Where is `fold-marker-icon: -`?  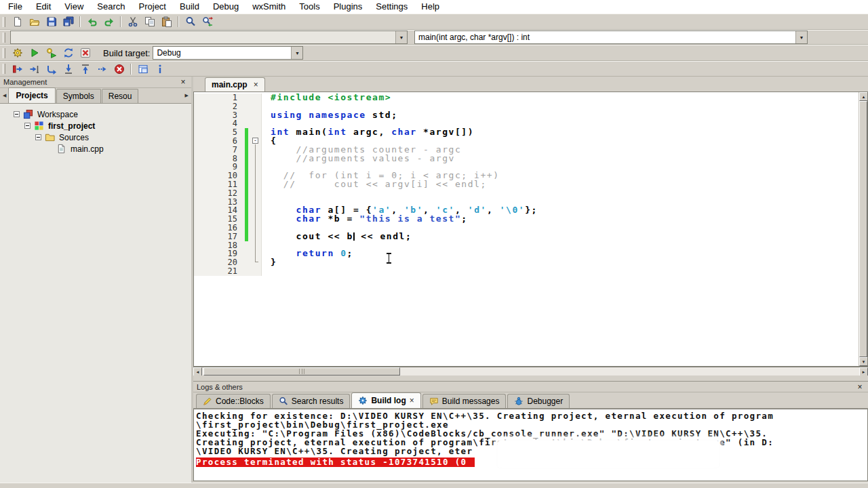 fold-marker-icon: - is located at coordinates (255, 141).